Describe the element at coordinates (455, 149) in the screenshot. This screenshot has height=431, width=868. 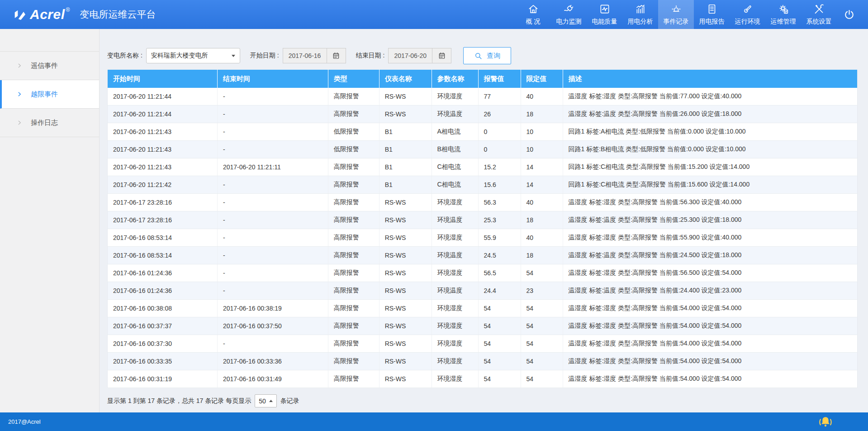
I see `table-cell: B相电流` at that location.